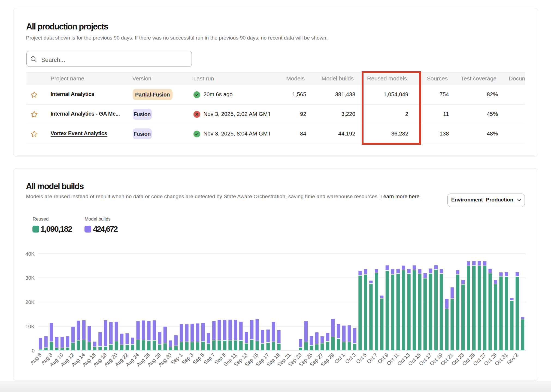  What do you see at coordinates (33, 351) in the screenshot?
I see `svg-text: 0` at bounding box center [33, 351].